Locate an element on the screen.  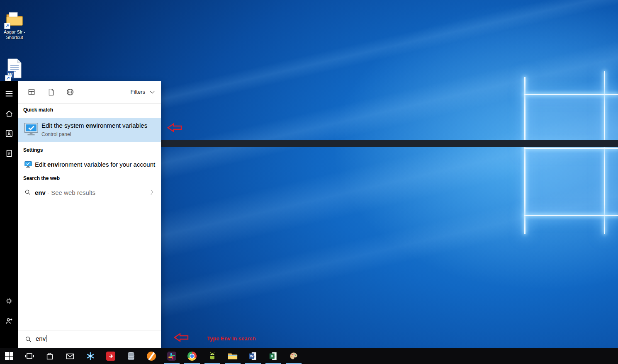
start-button is located at coordinates (9, 356).